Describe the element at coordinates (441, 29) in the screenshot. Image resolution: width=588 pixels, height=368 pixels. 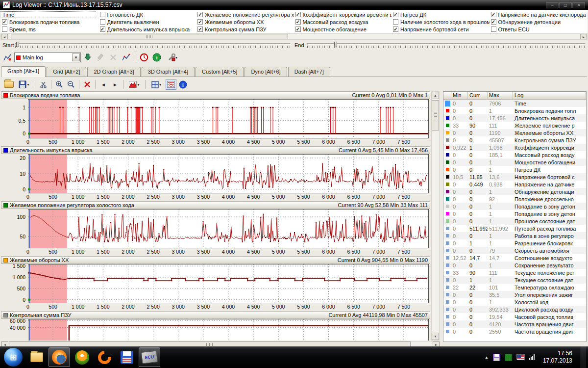
I see `signal-checkbox-item: ✓Напряжение бортовой сети` at that location.